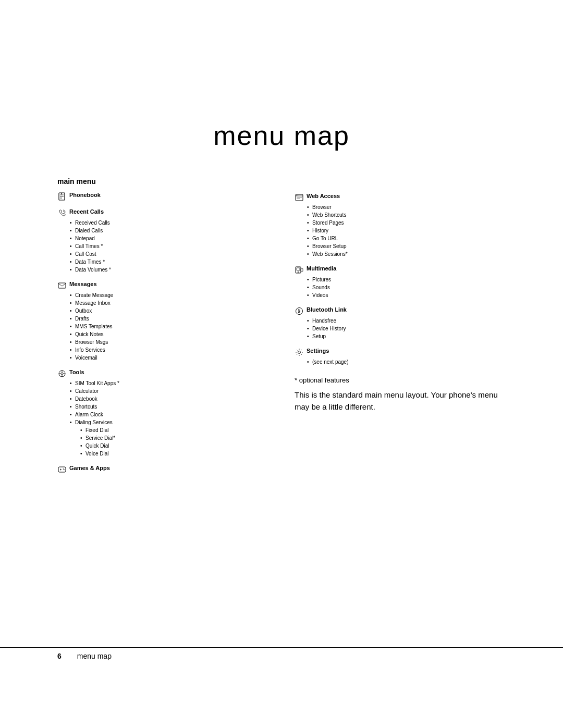 The height and width of the screenshot is (728, 563). Describe the element at coordinates (407, 328) in the screenshot. I see `list-item: Device History` at that location.